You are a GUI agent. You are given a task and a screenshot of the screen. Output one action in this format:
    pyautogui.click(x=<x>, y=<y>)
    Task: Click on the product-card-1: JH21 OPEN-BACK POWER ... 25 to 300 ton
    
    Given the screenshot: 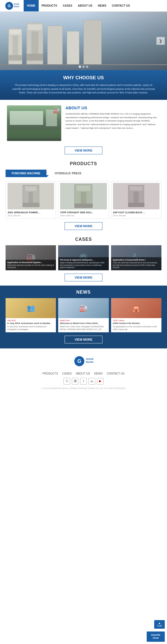 What is the action you would take?
    pyautogui.click(x=31, y=200)
    